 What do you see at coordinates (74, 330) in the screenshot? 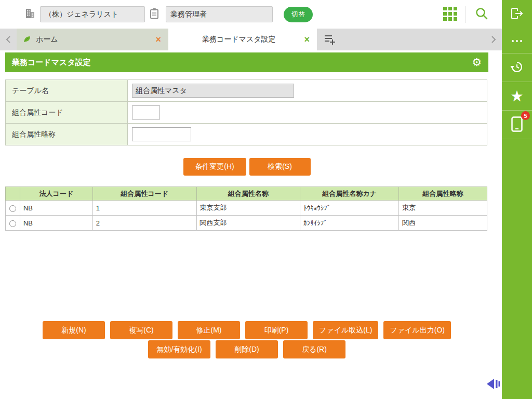
I see `new-button: 新規(N)` at bounding box center [74, 330].